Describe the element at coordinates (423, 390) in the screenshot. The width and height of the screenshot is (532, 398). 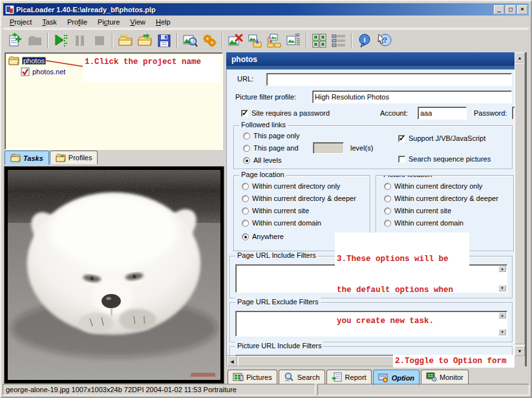
I see `status-secondary-pane` at that location.